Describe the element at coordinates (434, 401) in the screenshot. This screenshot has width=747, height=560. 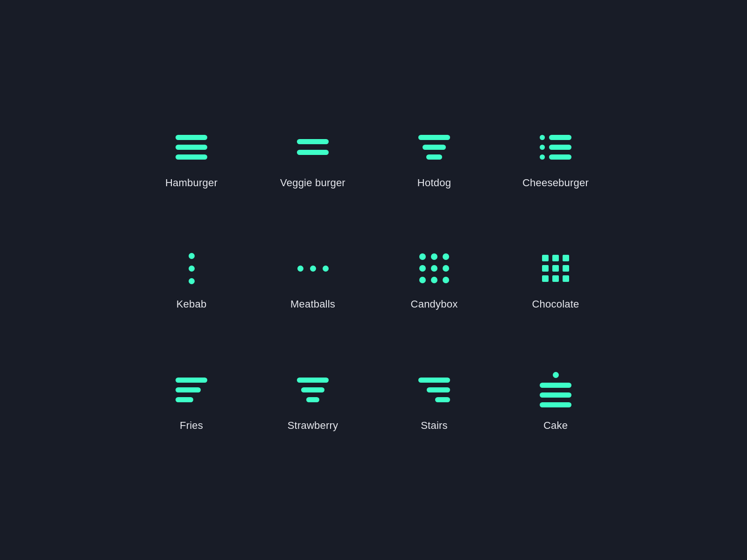
I see `item-stairs: Stairs` at that location.